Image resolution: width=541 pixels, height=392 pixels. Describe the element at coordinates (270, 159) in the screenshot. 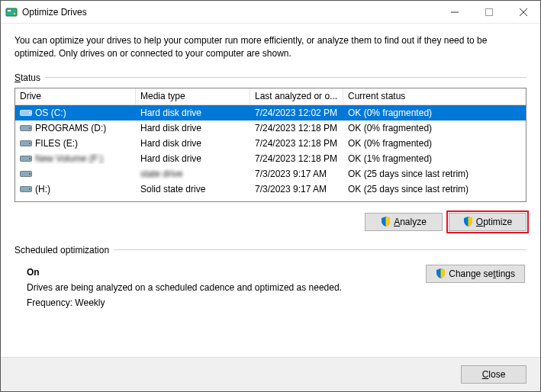

I see `table-row: New Volume (F:)Hard disk drive7/24/2023 …` at that location.